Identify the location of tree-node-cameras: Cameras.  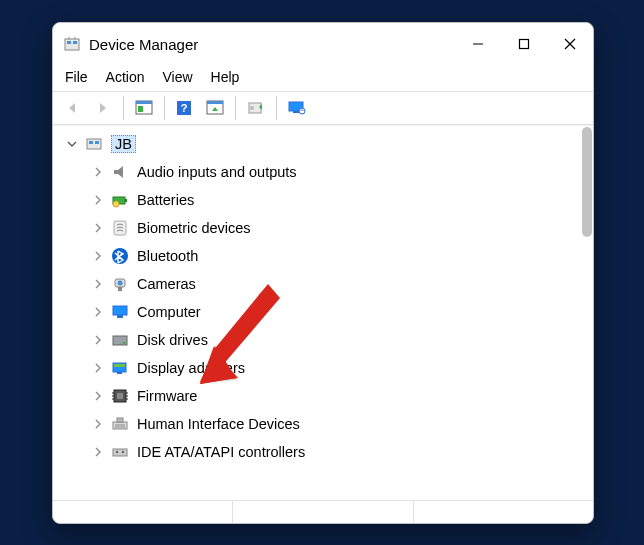
(319, 284).